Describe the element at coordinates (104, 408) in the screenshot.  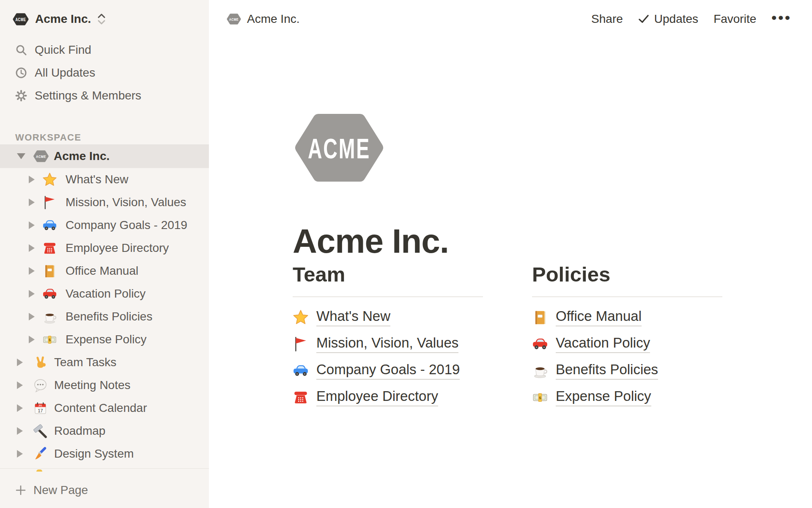
I see `sidebar-page-content-calendar: Content Calendar` at that location.